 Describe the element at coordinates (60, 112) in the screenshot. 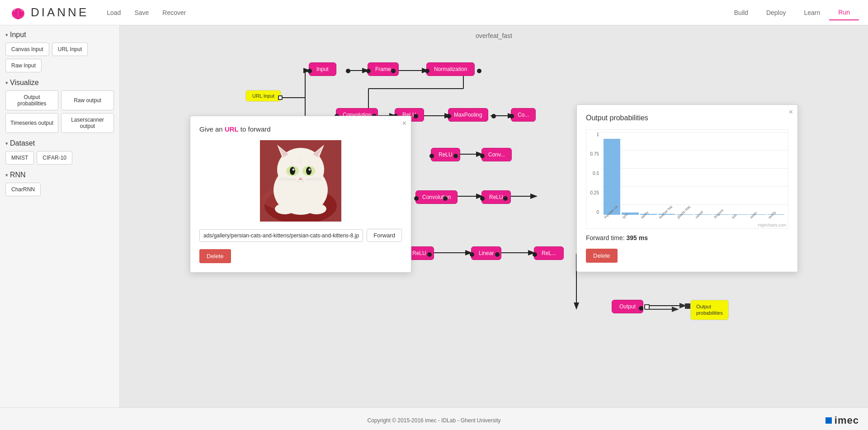

I see `sidebar-buttons-visualize: Output probabilities Raw output Timeseri…` at that location.